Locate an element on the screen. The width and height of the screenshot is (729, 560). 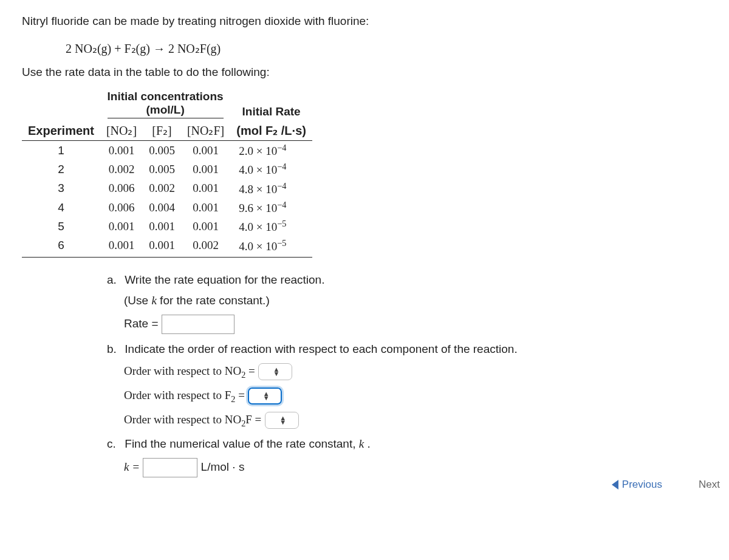
order-no2-label: Order with respect to NO2 = is located at coordinates (190, 370).